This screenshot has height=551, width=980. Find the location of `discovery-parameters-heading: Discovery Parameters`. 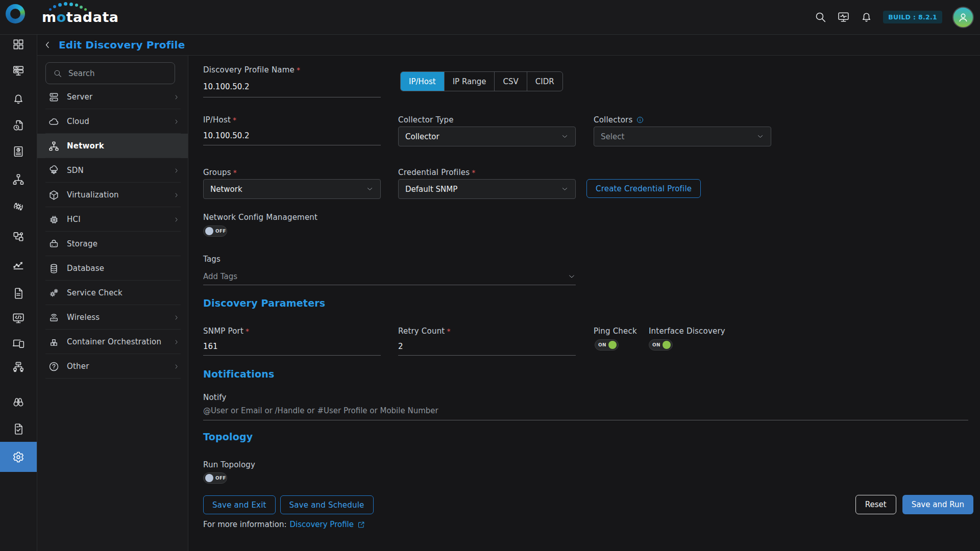

discovery-parameters-heading: Discovery Parameters is located at coordinates (264, 303).